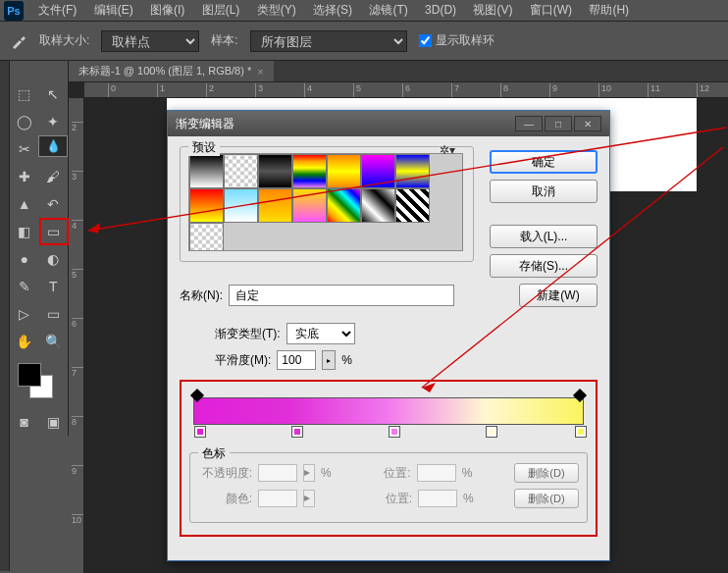 This screenshot has height=573, width=728. Describe the element at coordinates (25, 341) in the screenshot. I see `tool-hand: ✋` at that location.